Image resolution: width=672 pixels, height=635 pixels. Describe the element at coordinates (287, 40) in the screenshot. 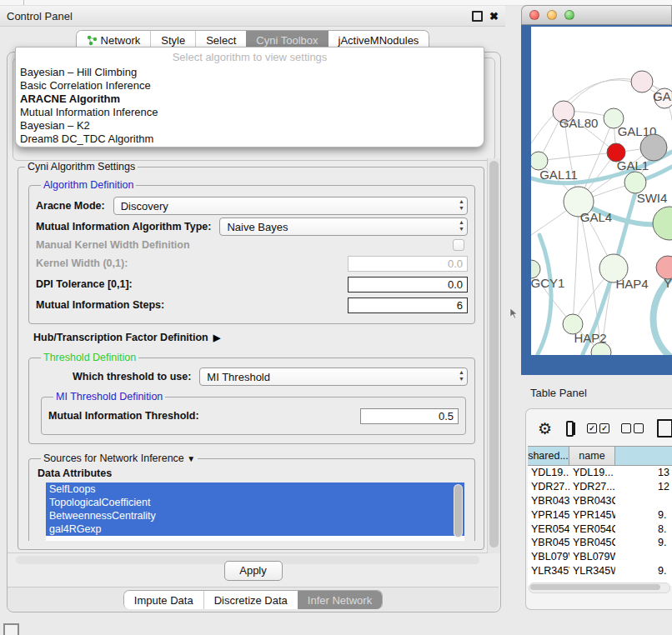

I see `tab-label: Cyni Toolbox` at that location.